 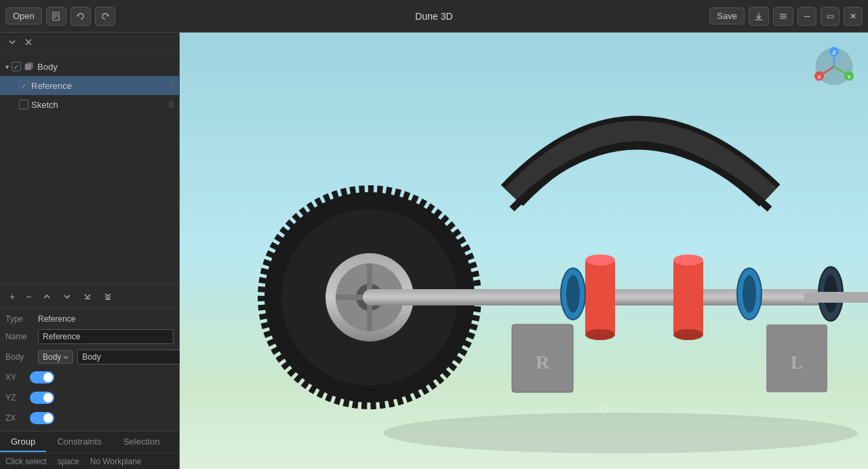 What do you see at coordinates (807, 16) in the screenshot?
I see `minimize-button: ─` at bounding box center [807, 16].